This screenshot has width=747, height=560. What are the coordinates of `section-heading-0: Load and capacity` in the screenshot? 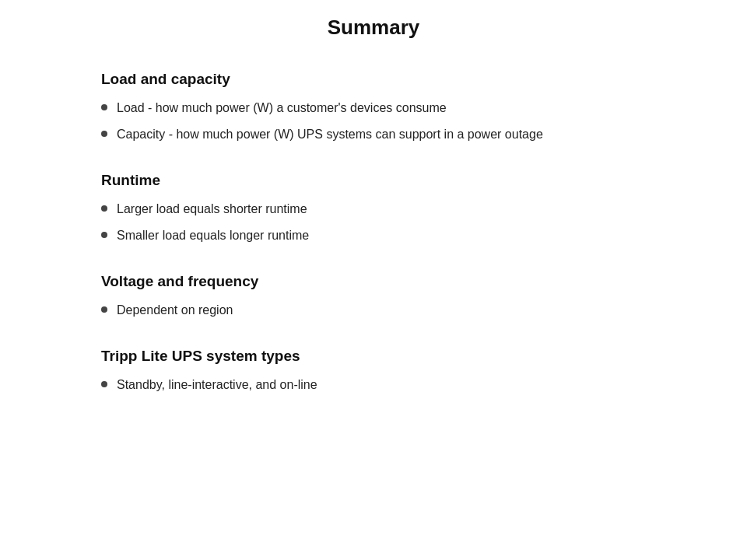 It's located at (374, 79).